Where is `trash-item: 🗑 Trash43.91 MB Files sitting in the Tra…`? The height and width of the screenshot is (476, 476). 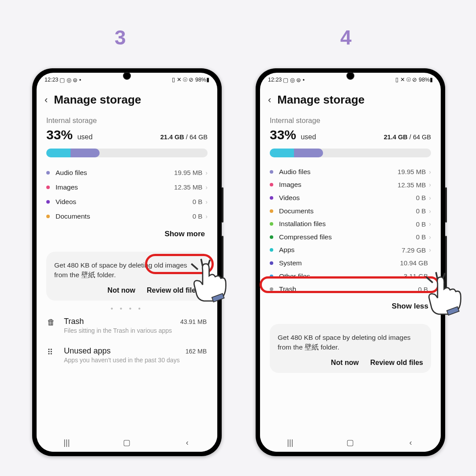 trash-item: 🗑 Trash43.91 MB Files sitting in the Tra… is located at coordinates (127, 325).